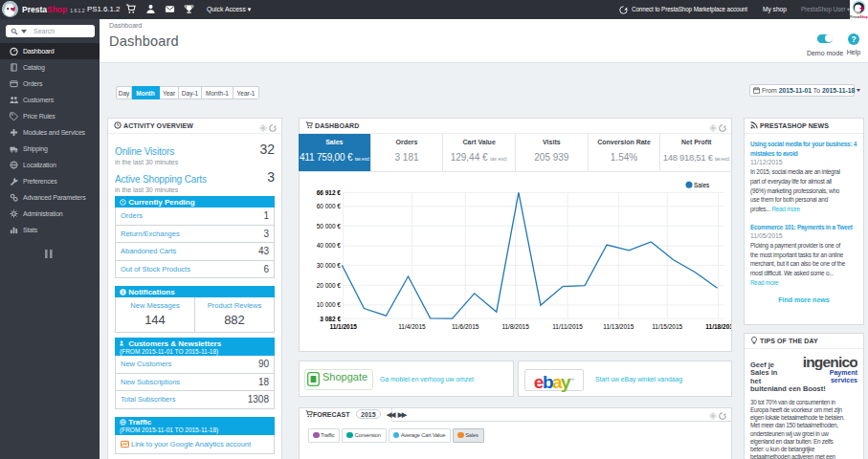 The image size is (868, 459). I want to click on svg-text: 11/13/2015, so click(618, 327).